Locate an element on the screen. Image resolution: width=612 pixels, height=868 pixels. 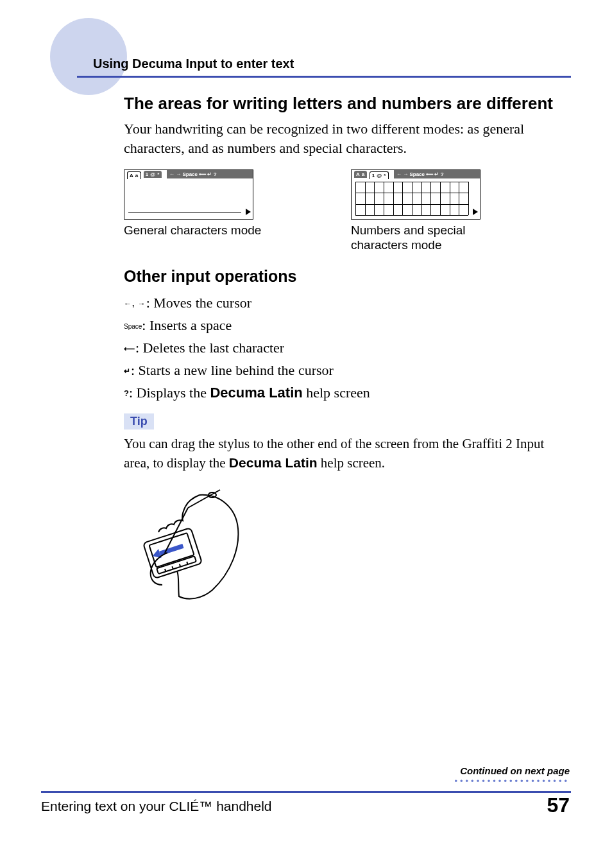
op-move-cursor: ←, →: Moves the cursor is located at coordinates (348, 303).